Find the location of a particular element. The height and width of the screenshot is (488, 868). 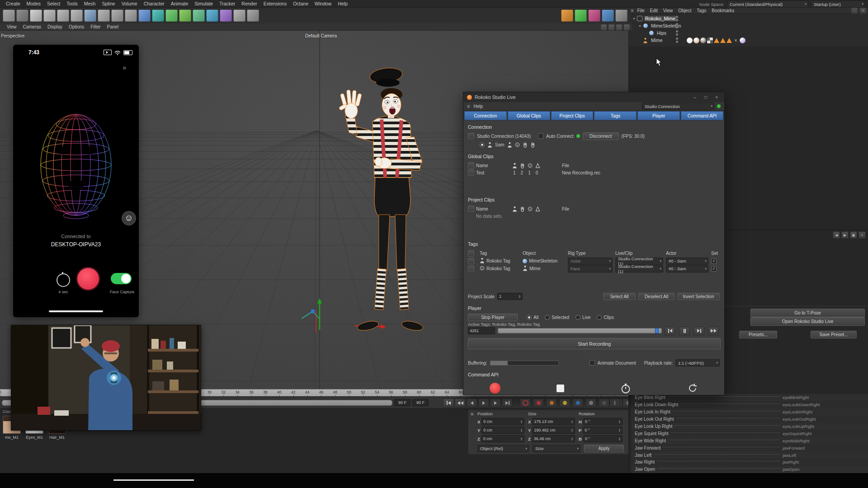

global-clip-row: Test 1210 New Recording.rec is located at coordinates (594, 173).